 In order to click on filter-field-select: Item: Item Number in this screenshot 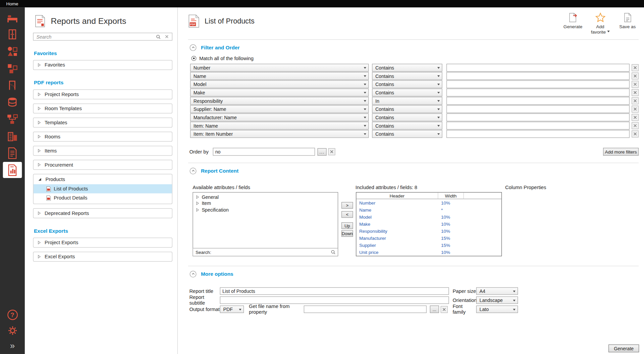, I will do `click(279, 134)`.